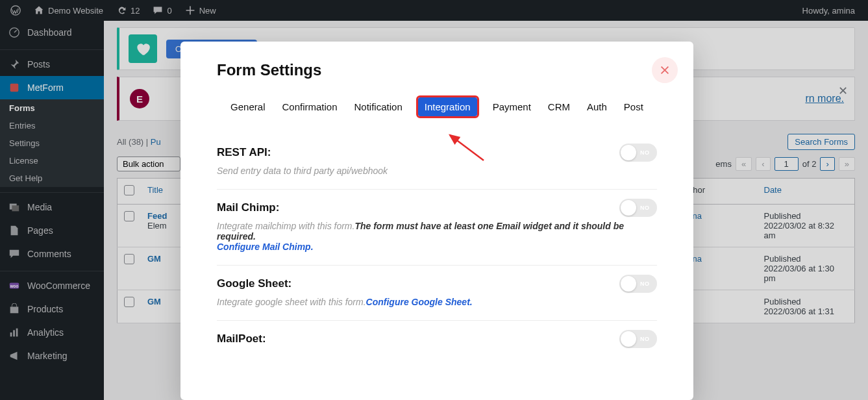  What do you see at coordinates (437, 162) in the screenshot?
I see `setting-rest-api: REST API: Send entry data to third party…` at bounding box center [437, 162].